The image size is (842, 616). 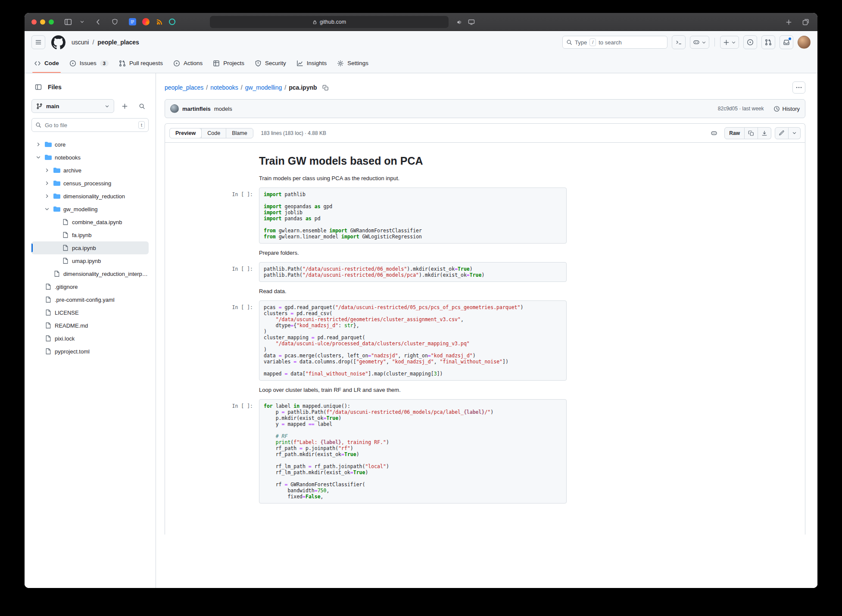 I want to click on tab-issues: Issues3, so click(x=89, y=63).